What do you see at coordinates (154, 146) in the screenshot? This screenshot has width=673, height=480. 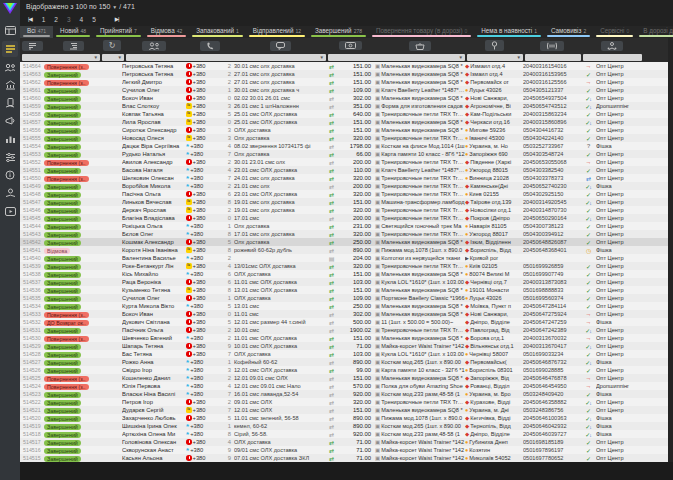 I see `client-name: Дацюк Віра Сергіївна` at bounding box center [154, 146].